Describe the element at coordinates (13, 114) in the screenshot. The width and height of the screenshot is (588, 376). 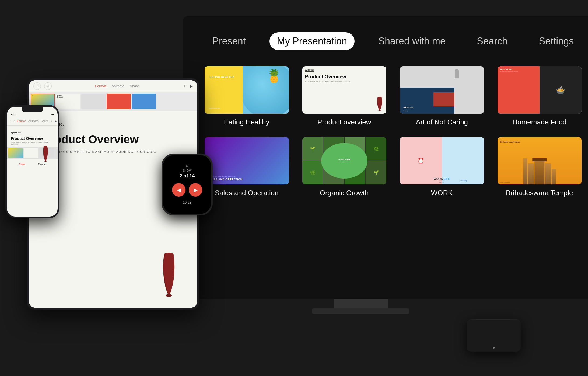
I see `iphone-time: 9:41` at that location.